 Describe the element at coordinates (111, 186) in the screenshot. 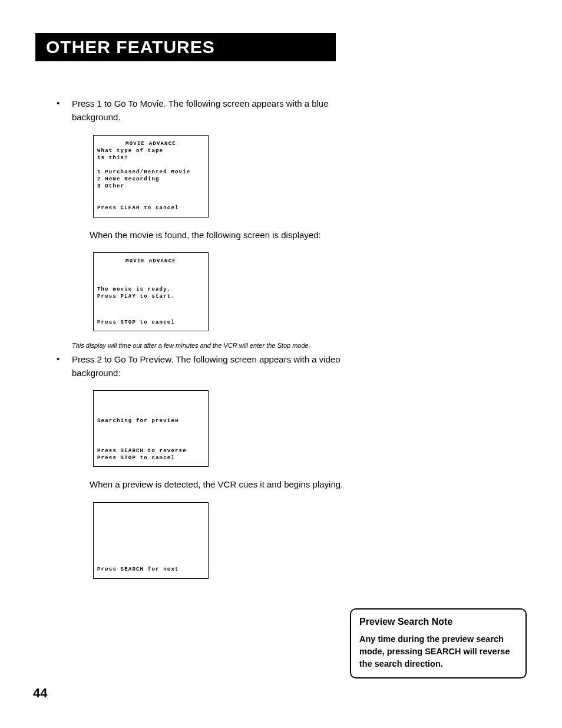

I see `screen-option: 3 Other` at that location.